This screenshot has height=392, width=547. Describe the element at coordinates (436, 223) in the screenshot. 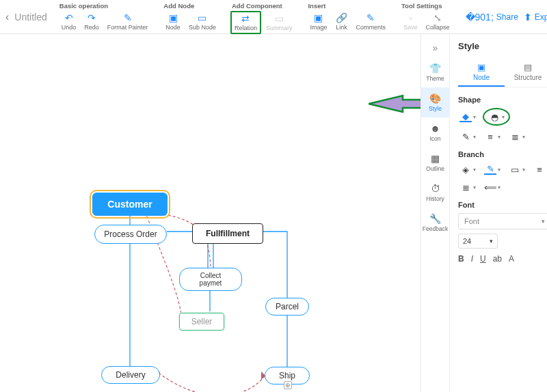

I see `sidebar-item-feedback: 🔧Feedback` at that location.